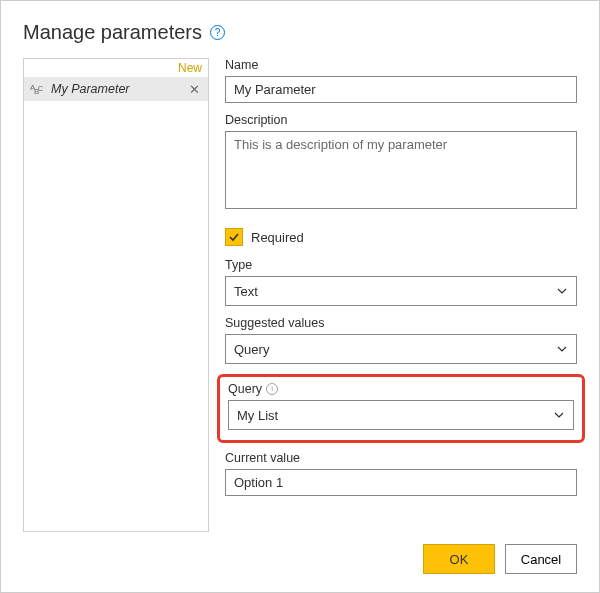  I want to click on svg-text: C, so click(40, 88).